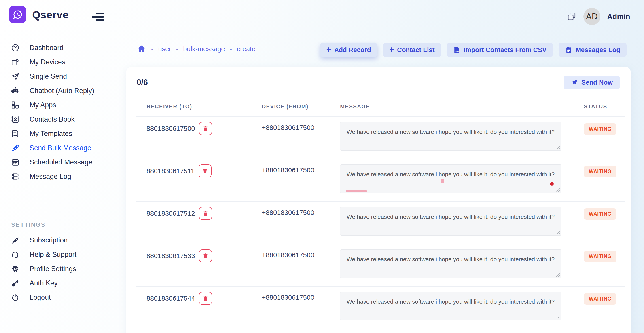 This screenshot has width=644, height=333. What do you see at coordinates (56, 215) in the screenshot?
I see `sidebar-divider` at bounding box center [56, 215].